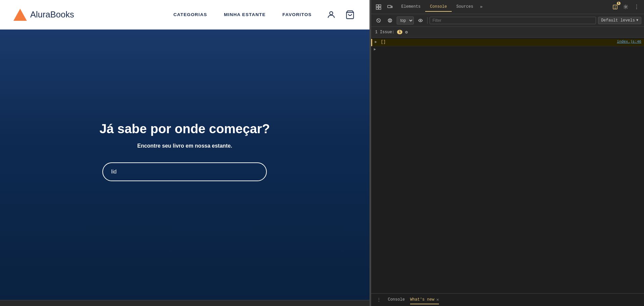  I want to click on search-bar, so click(185, 172).